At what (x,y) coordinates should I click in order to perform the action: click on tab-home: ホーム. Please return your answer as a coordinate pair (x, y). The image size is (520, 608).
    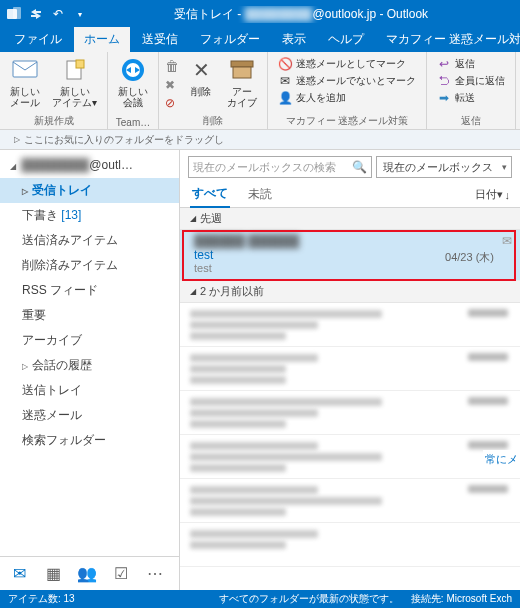
    Looking at the image, I should click on (102, 40).